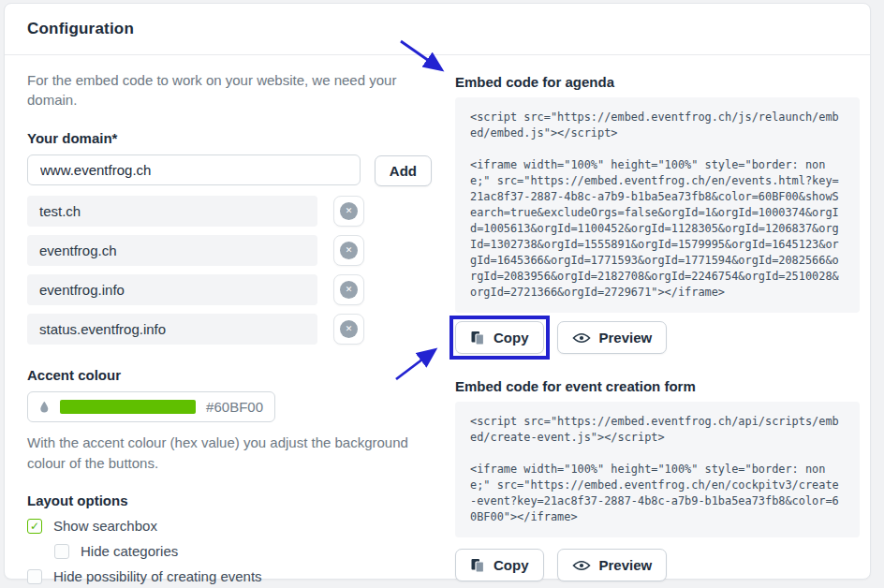 The width and height of the screenshot is (884, 588). Describe the element at coordinates (196, 330) in the screenshot. I see `domain-list-item: status.eventfrog.info ✕` at that location.